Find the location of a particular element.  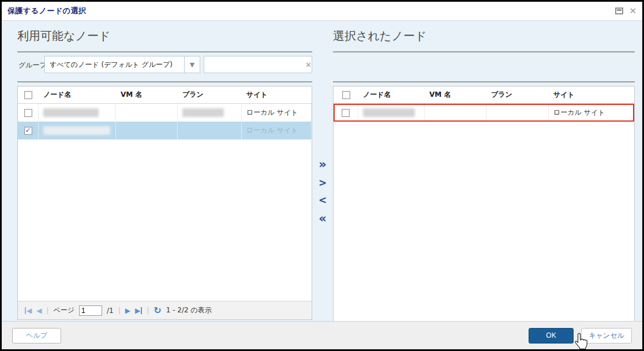

transfer-buttons: » > < « is located at coordinates (323, 191).